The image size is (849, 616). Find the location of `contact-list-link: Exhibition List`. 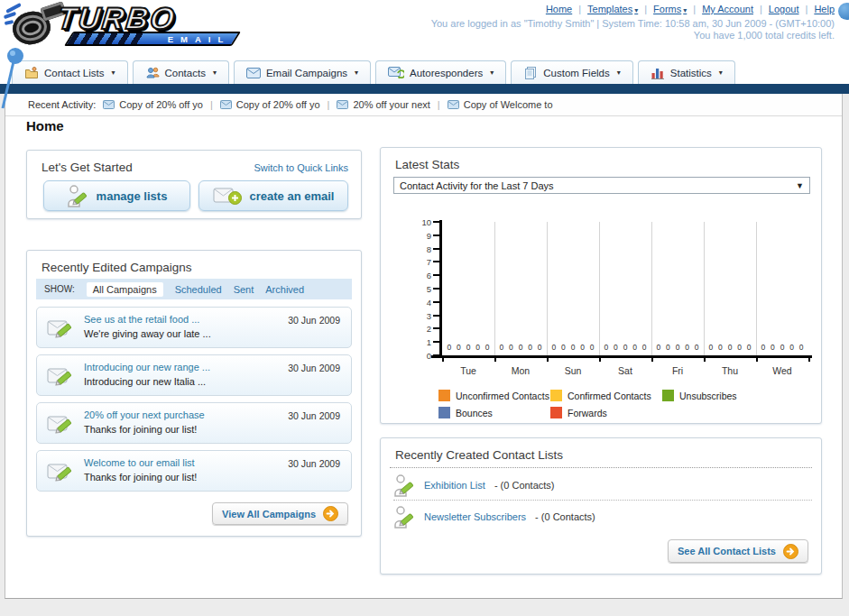

contact-list-link: Exhibition List is located at coordinates (455, 485).